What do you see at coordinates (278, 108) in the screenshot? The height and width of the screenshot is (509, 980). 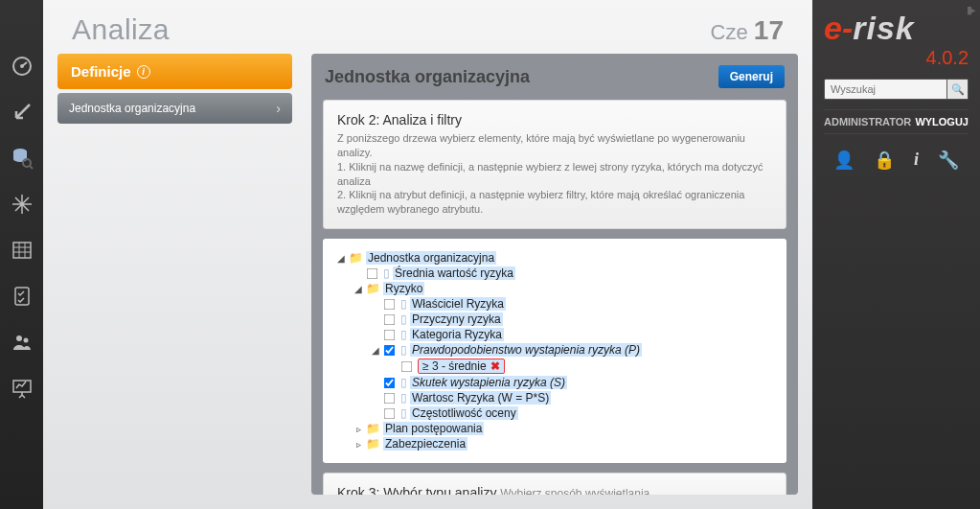 I see `chevron-right-icon: ›` at bounding box center [278, 108].